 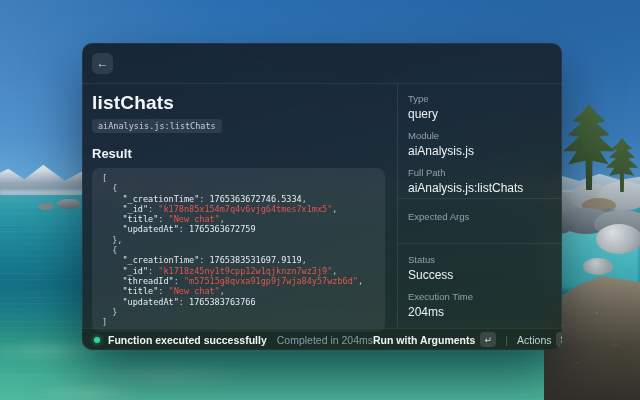 What do you see at coordinates (238, 154) in the screenshot?
I see `result-heading: Result` at bounding box center [238, 154].